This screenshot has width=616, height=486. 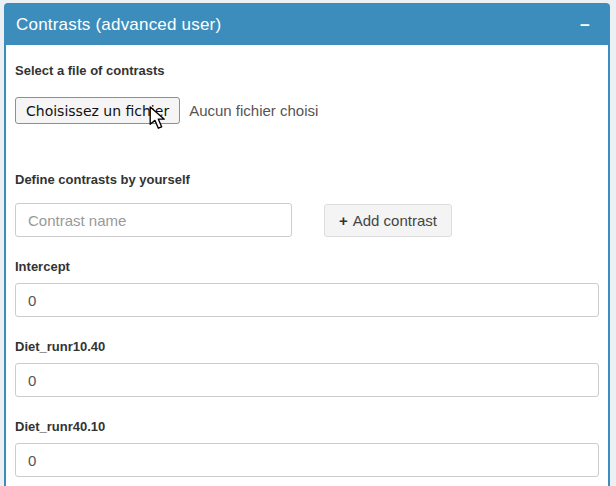 I want to click on plus-icon: +, so click(x=344, y=220).